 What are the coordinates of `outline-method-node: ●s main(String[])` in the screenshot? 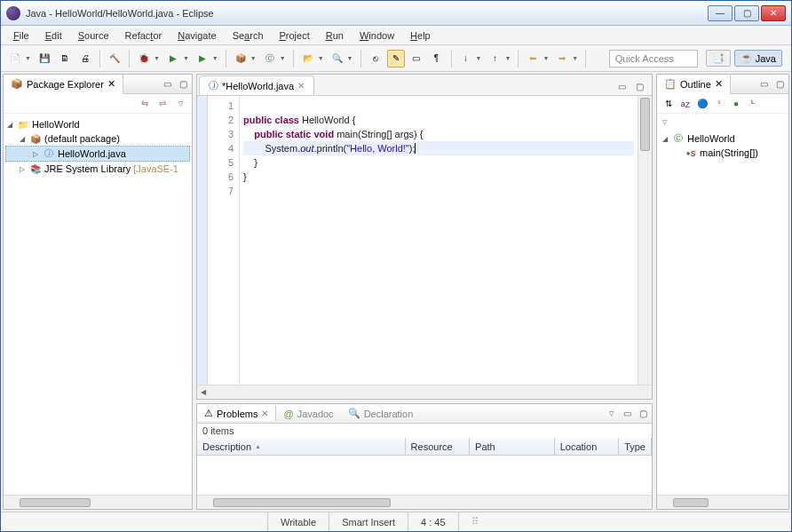 It's located at (723, 153).